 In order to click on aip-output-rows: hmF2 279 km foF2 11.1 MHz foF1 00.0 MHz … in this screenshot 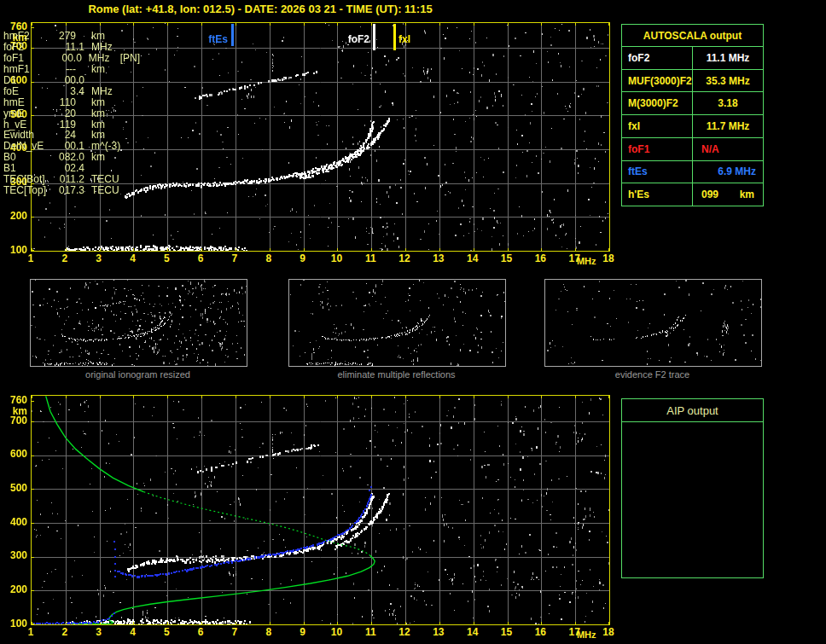, I will do `click(72, 113)`.